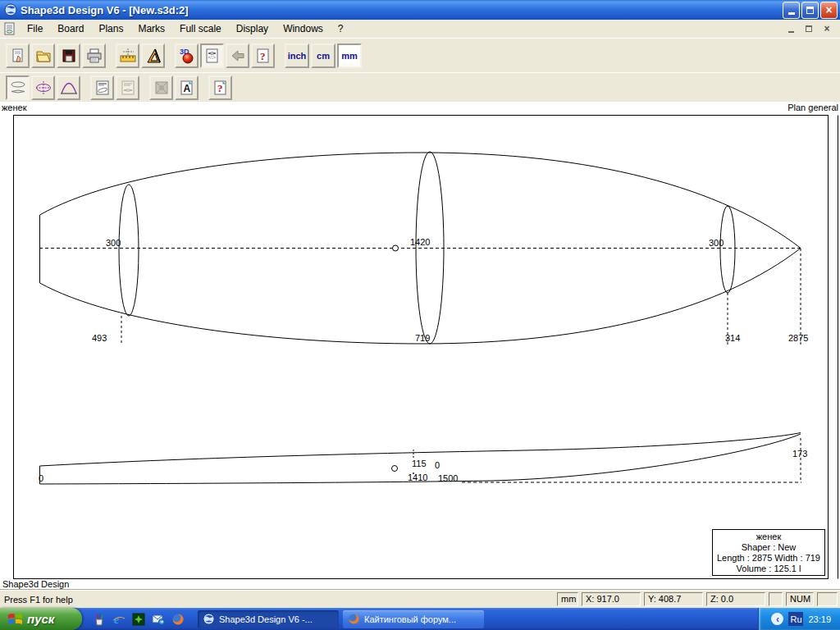 This screenshot has width=840, height=630. Describe the element at coordinates (420, 10) in the screenshot. I see `titlebar: Shape3d Design V6 - [New.s3d:2] ×` at that location.